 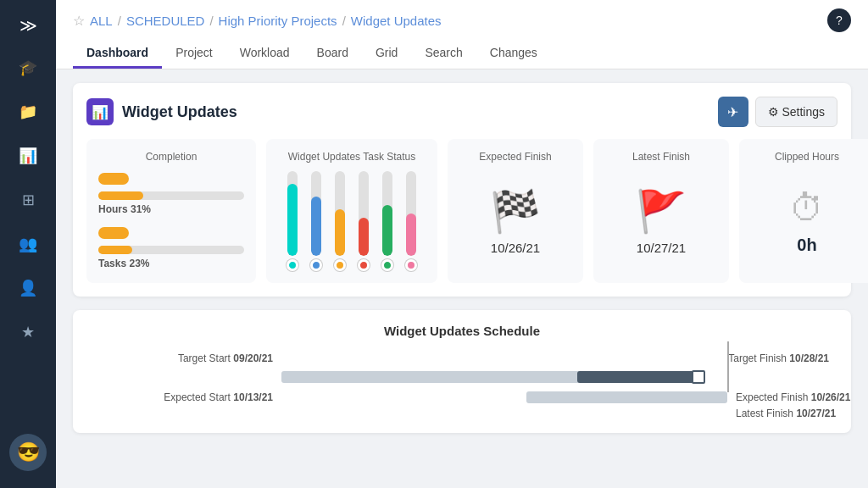 What do you see at coordinates (462, 413) in the screenshot?
I see `schedule-row-4: Latest Finish 10/27/21` at bounding box center [462, 413].